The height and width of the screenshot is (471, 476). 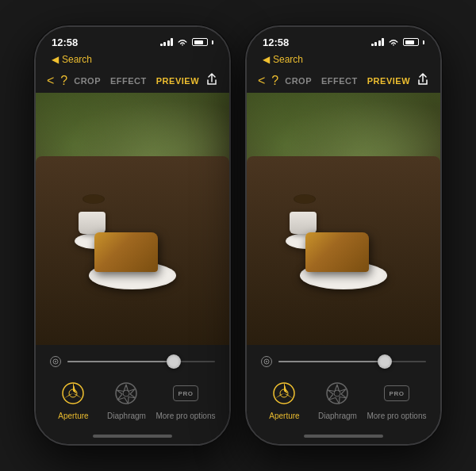 What do you see at coordinates (424, 43) in the screenshot?
I see `battery-tip-right` at bounding box center [424, 43].